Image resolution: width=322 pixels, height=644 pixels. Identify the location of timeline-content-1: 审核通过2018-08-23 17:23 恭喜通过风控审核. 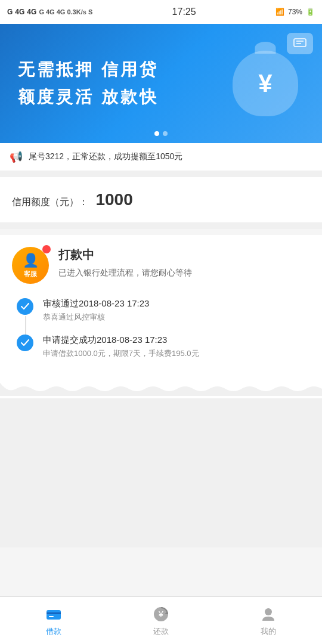
(177, 310).